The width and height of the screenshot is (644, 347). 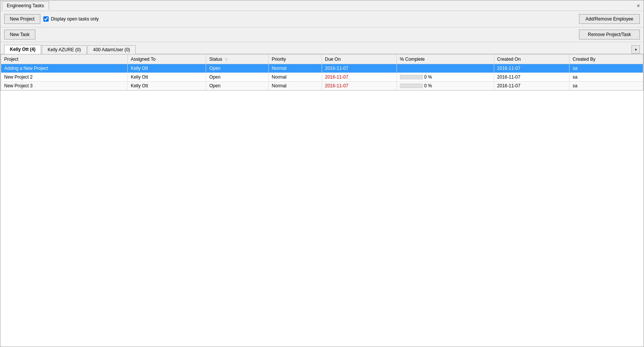 What do you see at coordinates (322, 72) in the screenshot?
I see `data-grid: Project Assigned To Status ▽ Priority Du…` at bounding box center [322, 72].